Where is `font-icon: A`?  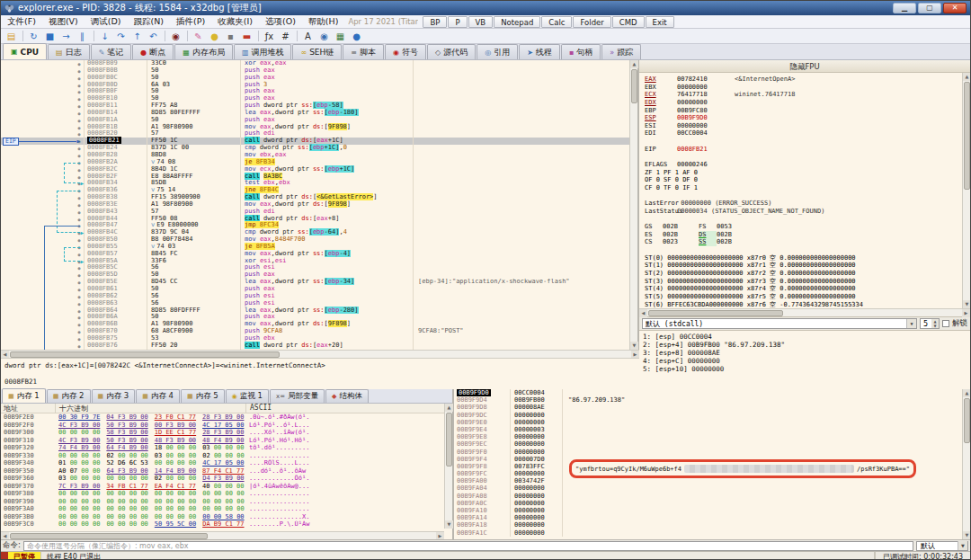
font-icon: A is located at coordinates (307, 36).